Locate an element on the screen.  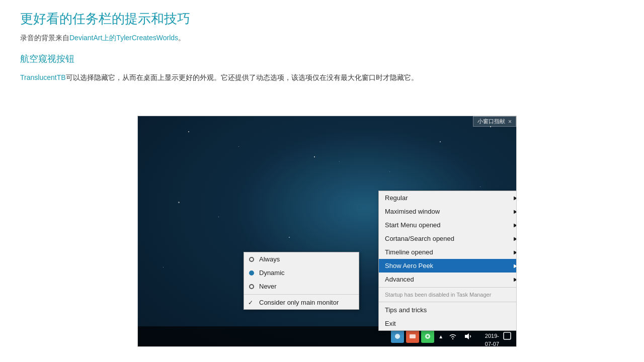
menu-separator is located at coordinates (301, 295).